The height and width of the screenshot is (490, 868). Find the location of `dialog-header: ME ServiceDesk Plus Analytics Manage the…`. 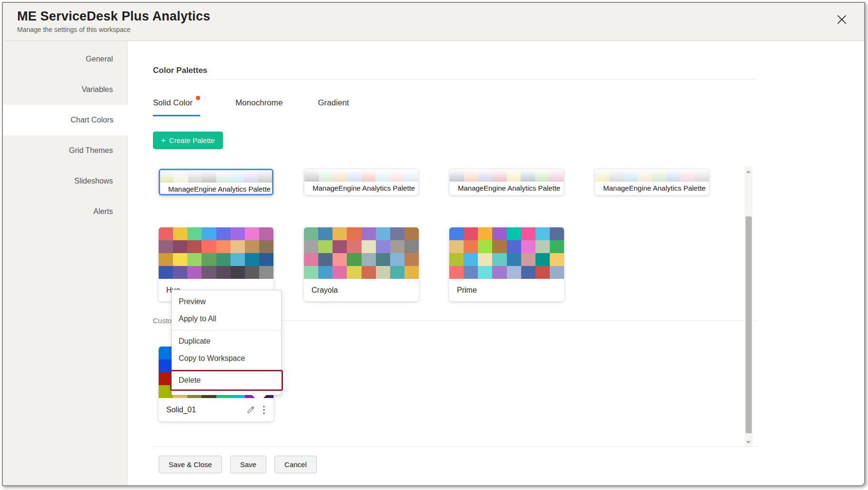

dialog-header: ME ServiceDesk Plus Analytics Manage the… is located at coordinates (434, 22).